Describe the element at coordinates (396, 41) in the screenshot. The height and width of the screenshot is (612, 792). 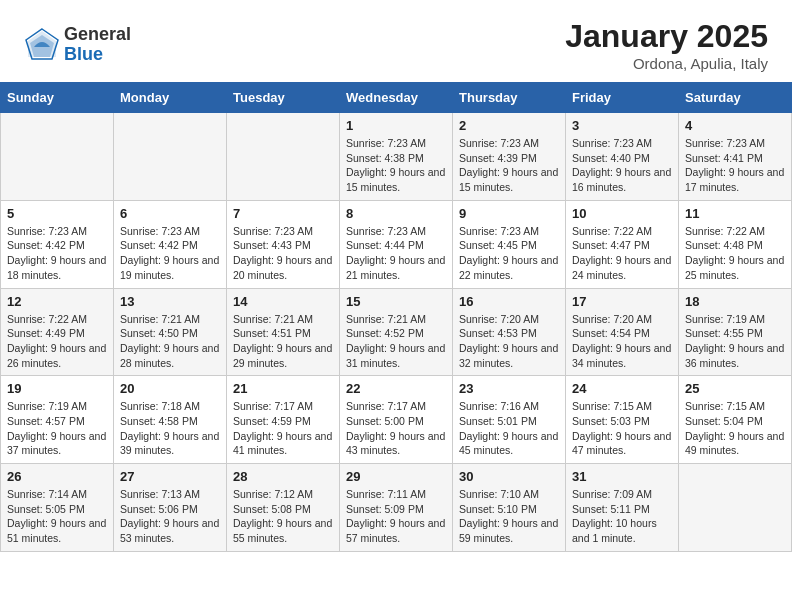
I see `page-header: General Blue January 2025 Ordona, Apulia…` at that location.